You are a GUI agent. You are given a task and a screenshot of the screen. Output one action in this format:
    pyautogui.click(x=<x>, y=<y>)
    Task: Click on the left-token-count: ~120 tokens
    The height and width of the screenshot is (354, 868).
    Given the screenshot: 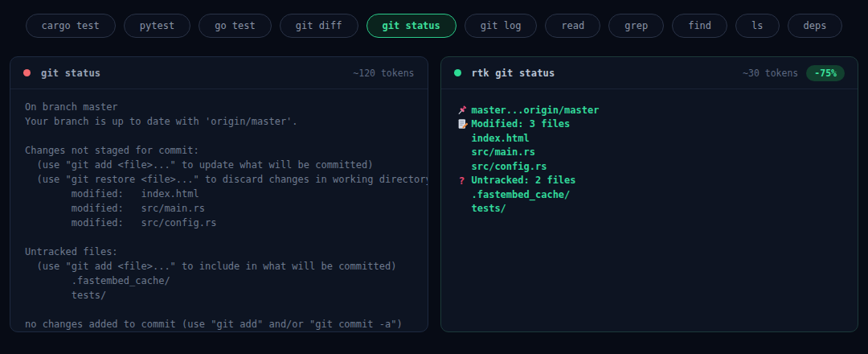 What is the action you would take?
    pyautogui.click(x=383, y=73)
    